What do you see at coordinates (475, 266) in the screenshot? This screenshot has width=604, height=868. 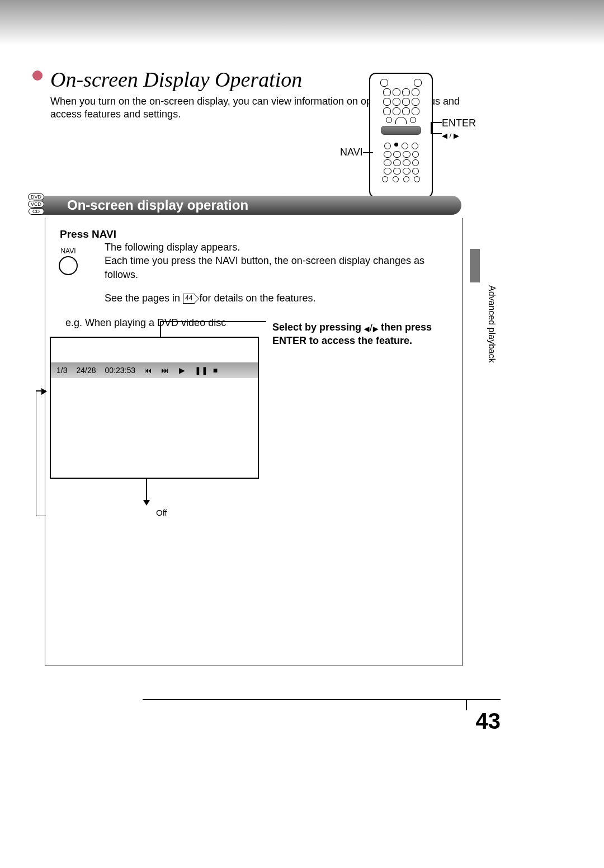 I see `thumb-index-tab` at bounding box center [475, 266].